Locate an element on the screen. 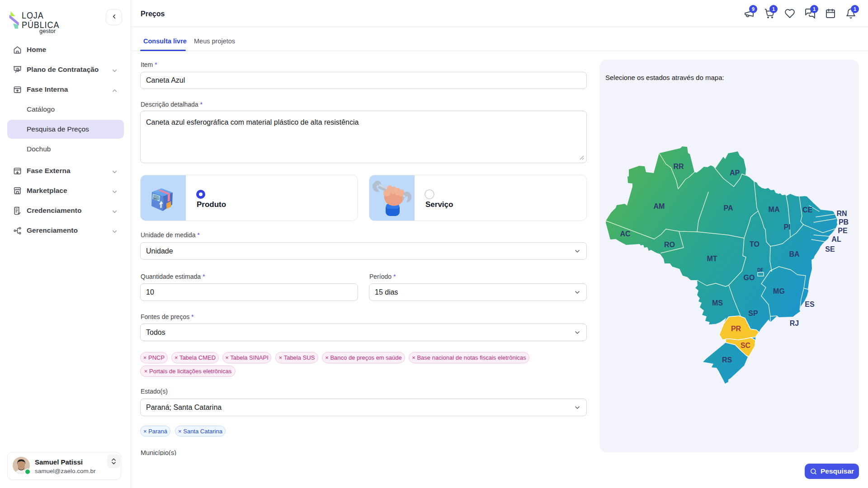 The height and width of the screenshot is (488, 868). svg-text: MT is located at coordinates (712, 258).